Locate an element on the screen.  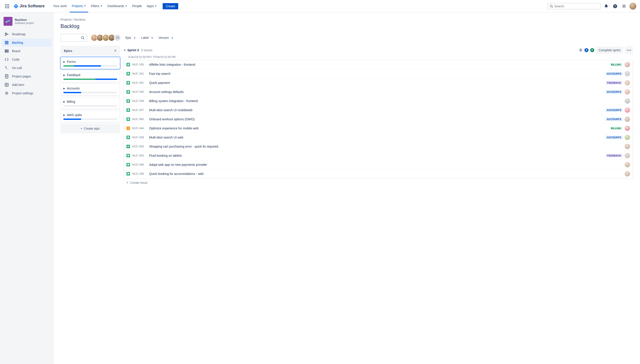
create-button: Create is located at coordinates (170, 6).